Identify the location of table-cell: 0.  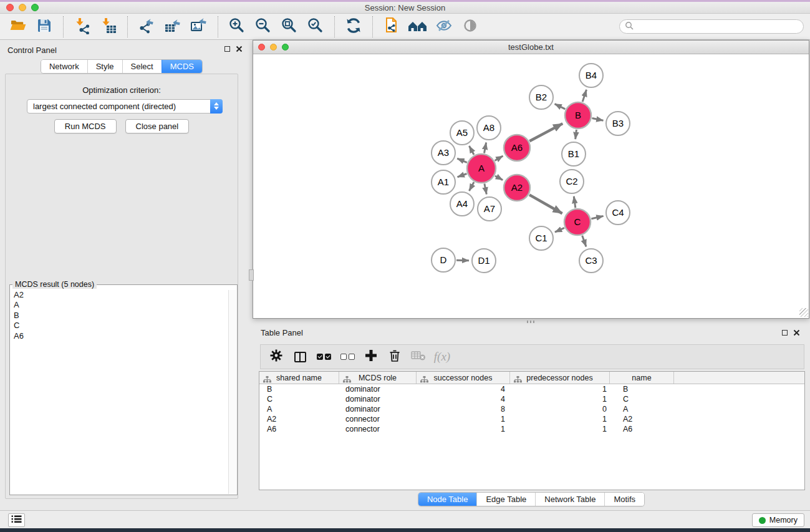
(560, 409).